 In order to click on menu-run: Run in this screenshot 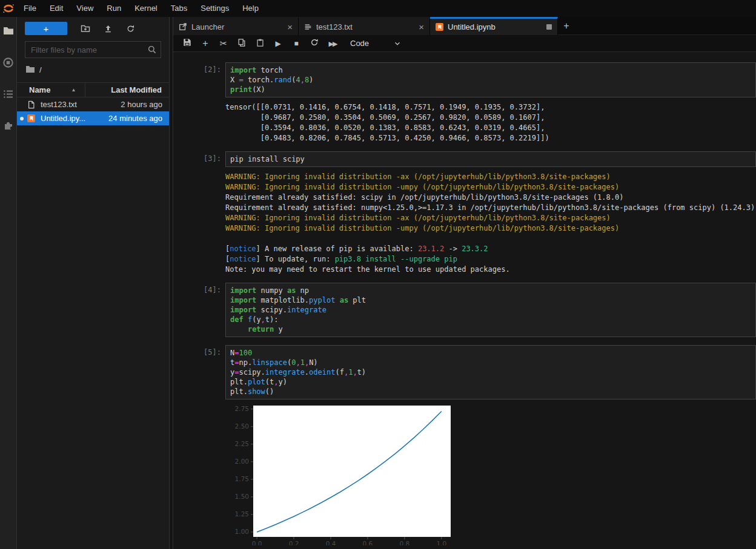, I will do `click(114, 8)`.